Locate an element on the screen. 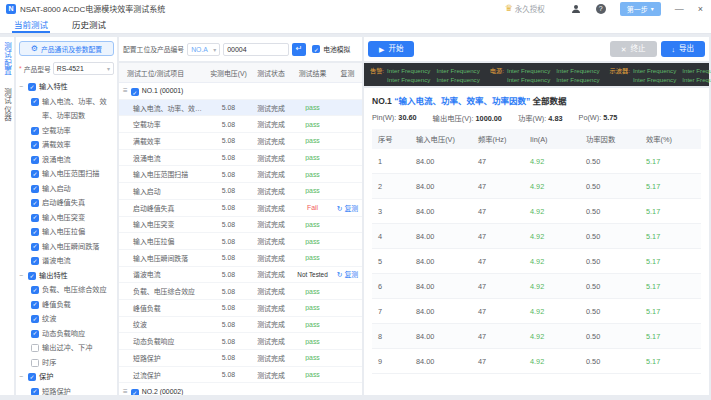 The width and height of the screenshot is (711, 400). tree-item-label: 输出过冲、下冲 is located at coordinates (78, 348).